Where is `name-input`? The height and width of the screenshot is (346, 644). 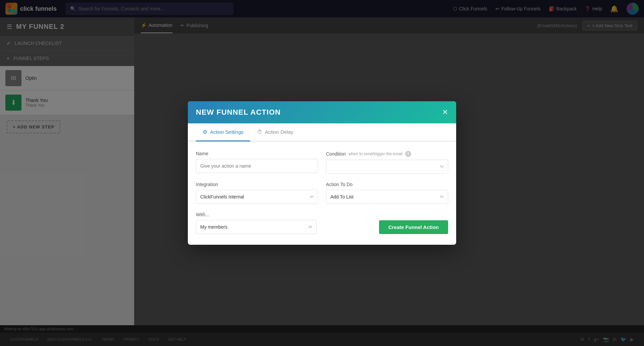 name-input is located at coordinates (257, 166).